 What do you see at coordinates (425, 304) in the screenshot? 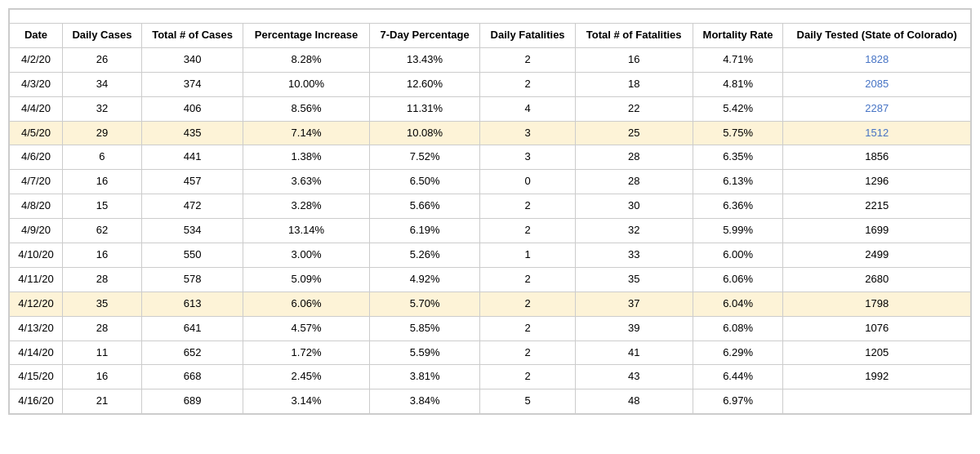
I see `seven-day-cell: 5.70%` at bounding box center [425, 304].